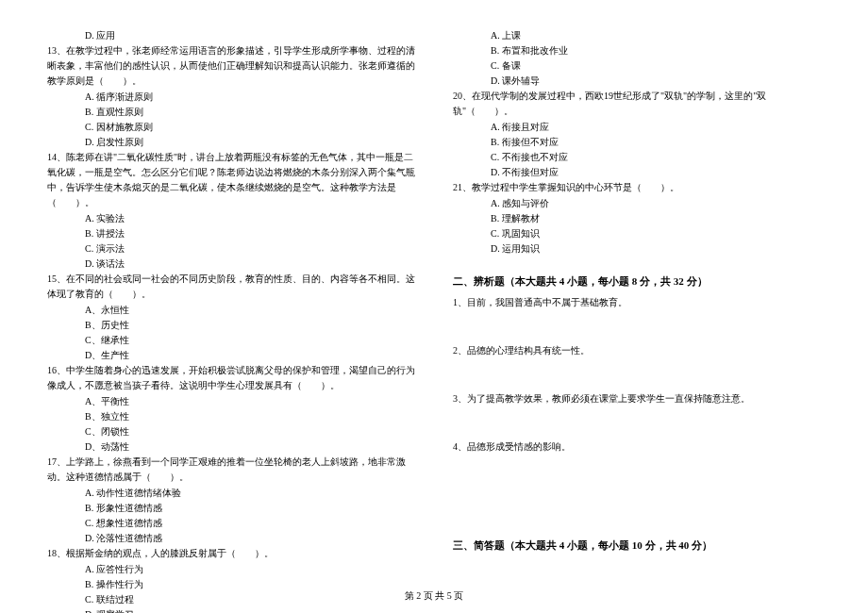 This screenshot has width=868, height=613. I want to click on sec2-q3: 3、为了提高教学效果，教师必须在课堂上要求学生一直保持随意注意。, so click(637, 399).